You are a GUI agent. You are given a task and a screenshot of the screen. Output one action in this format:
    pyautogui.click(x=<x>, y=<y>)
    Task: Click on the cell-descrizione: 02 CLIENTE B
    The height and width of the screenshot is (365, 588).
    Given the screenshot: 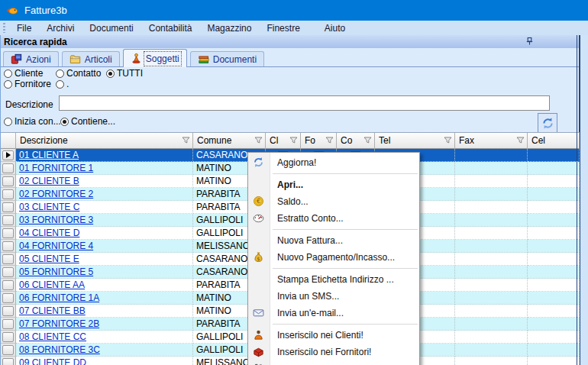 What is the action you would take?
    pyautogui.click(x=105, y=182)
    